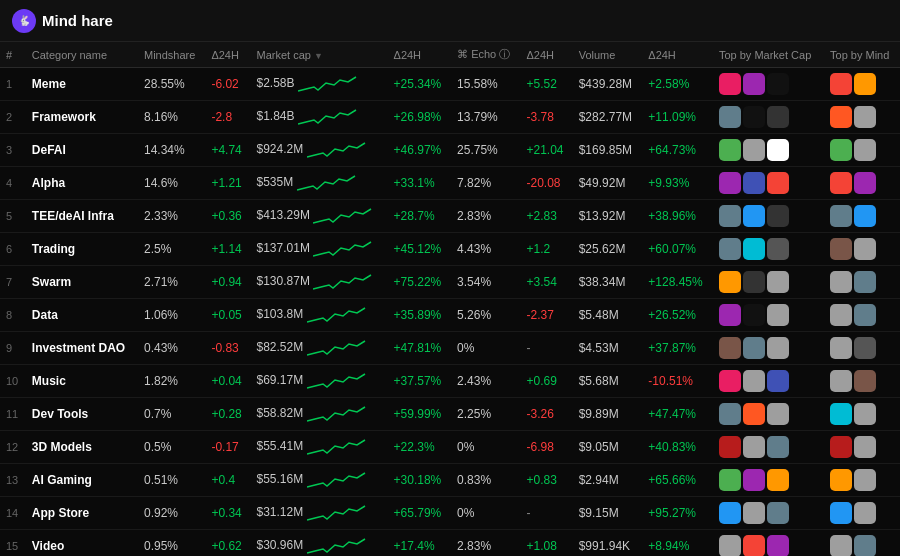 The image size is (900, 556). Describe the element at coordinates (608, 250) in the screenshot. I see `cell-volume: $25.62M` at that location.